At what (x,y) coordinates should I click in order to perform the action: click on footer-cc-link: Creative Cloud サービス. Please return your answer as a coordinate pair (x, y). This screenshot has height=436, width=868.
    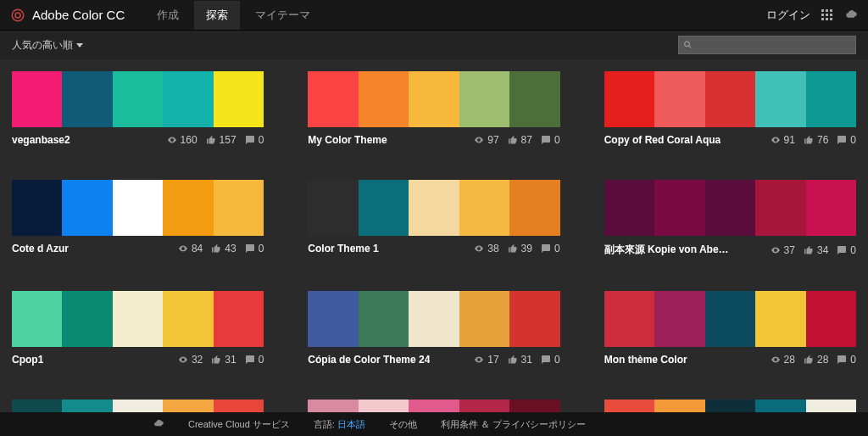
    Looking at the image, I should click on (239, 424).